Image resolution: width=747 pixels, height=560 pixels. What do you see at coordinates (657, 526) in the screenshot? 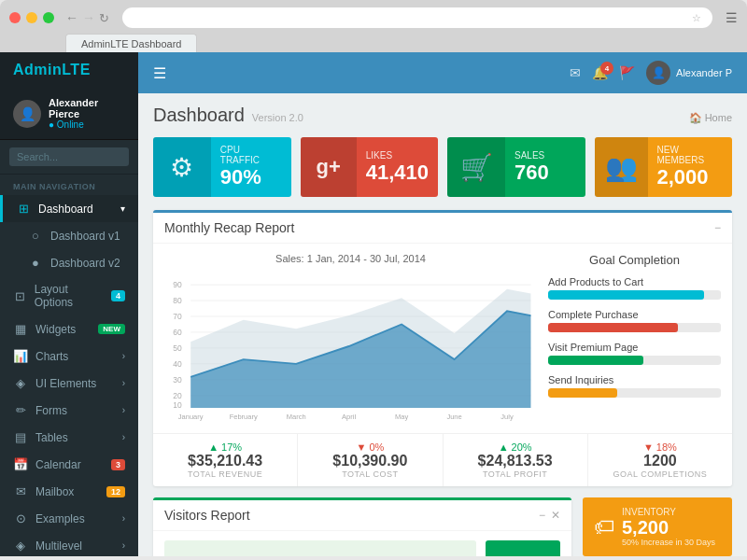
I see `inventory-content: 🏷 INVENTORY 5,200 50% Increase in 30 Day…` at bounding box center [657, 526].